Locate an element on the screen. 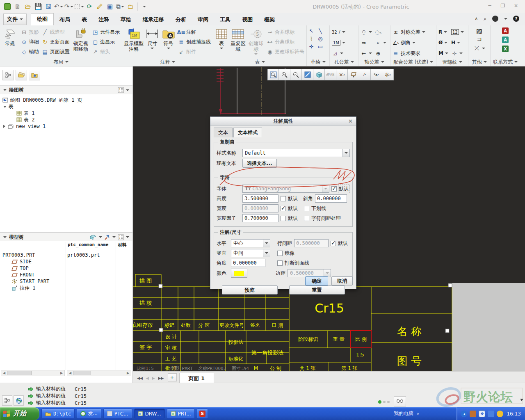 The width and height of the screenshot is (525, 420). zoom-out-button is located at coordinates (296, 75).